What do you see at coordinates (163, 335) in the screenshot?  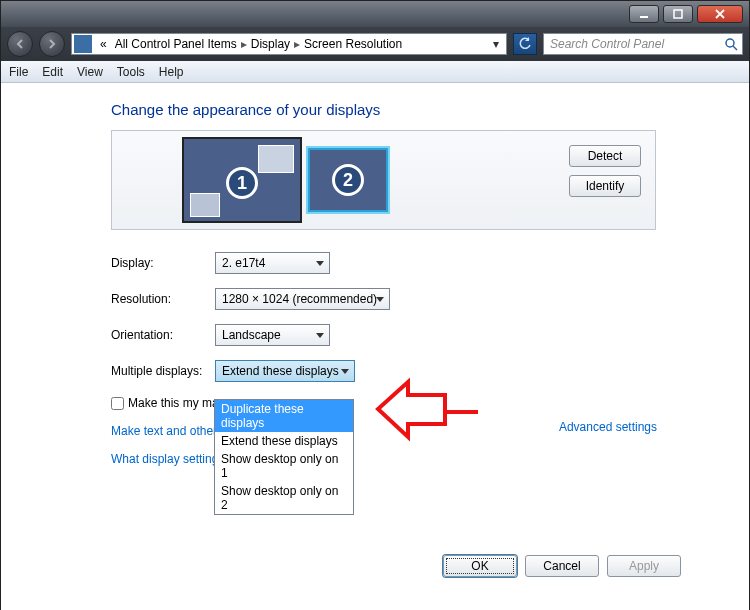 I see `orientation-label: Orientation:` at bounding box center [163, 335].